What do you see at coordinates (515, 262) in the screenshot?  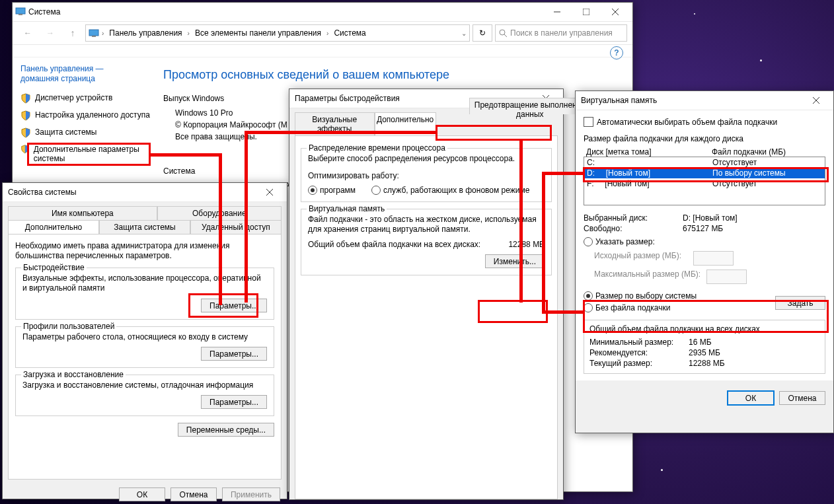 I see `change-vm-button: Изменить...` at bounding box center [515, 262].